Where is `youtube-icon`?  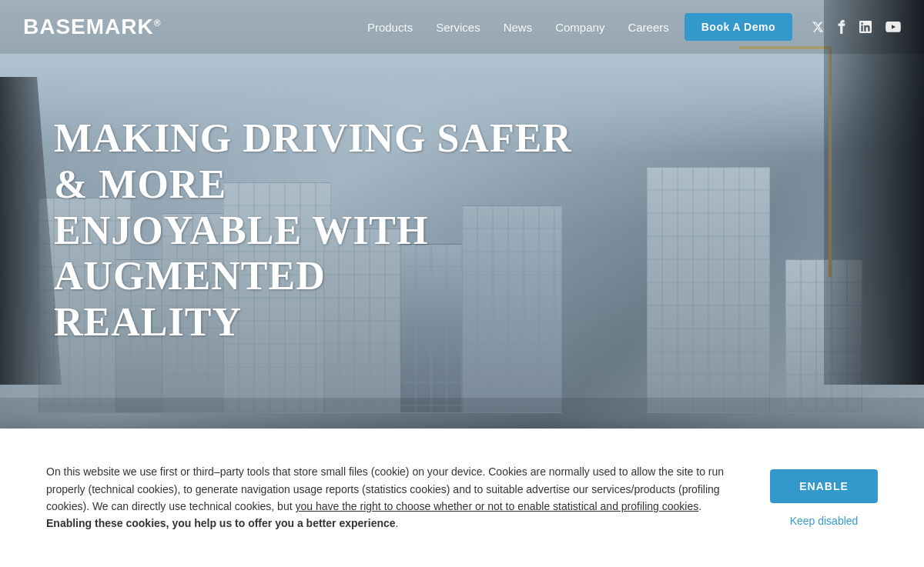 youtube-icon is located at coordinates (893, 27).